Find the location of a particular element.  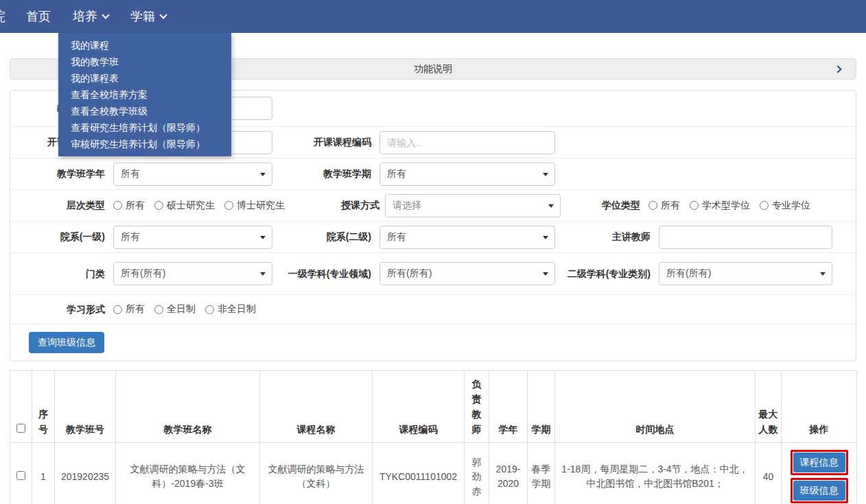

menu-item-view-school-programs: 查看全校培养方案 is located at coordinates (145, 95).